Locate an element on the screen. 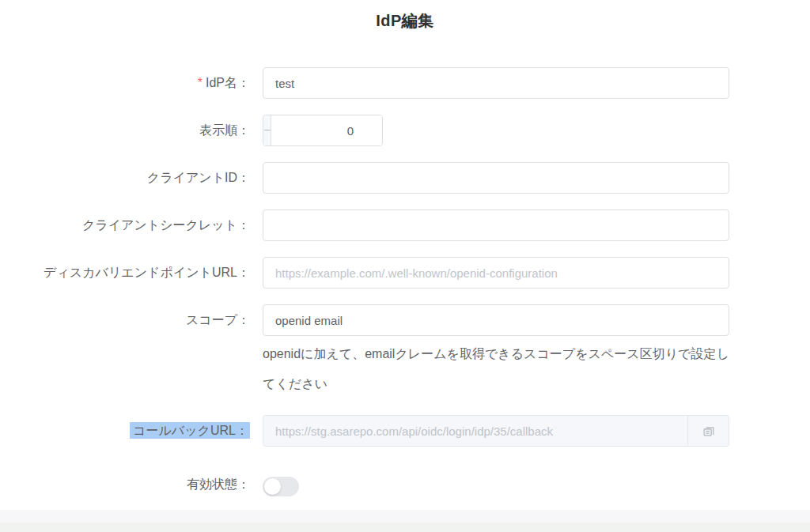 This screenshot has width=810, height=532. callback-url-label-text: コールバックURL： is located at coordinates (190, 430).